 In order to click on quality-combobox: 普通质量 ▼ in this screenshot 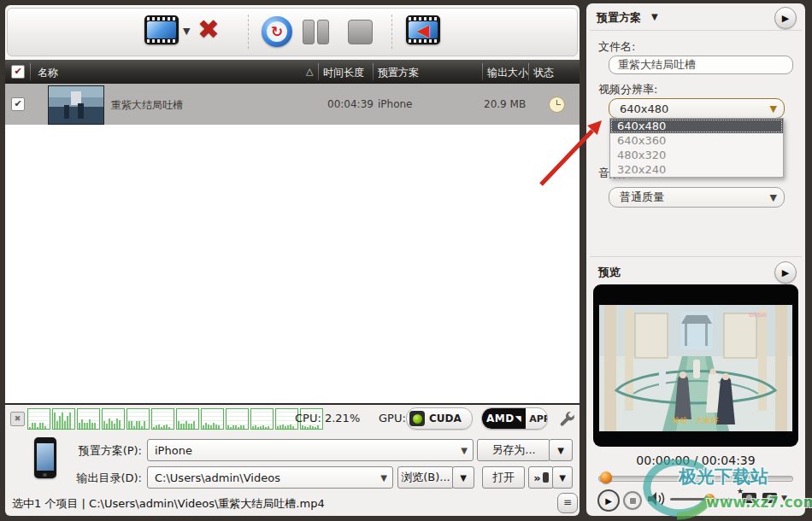, I will do `click(697, 197)`.